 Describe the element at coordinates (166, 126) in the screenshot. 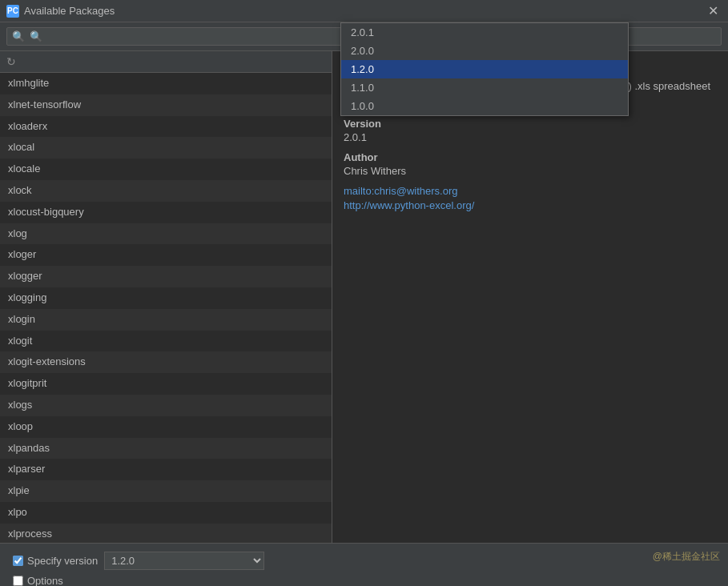

I see `list-item: xloaderx` at that location.